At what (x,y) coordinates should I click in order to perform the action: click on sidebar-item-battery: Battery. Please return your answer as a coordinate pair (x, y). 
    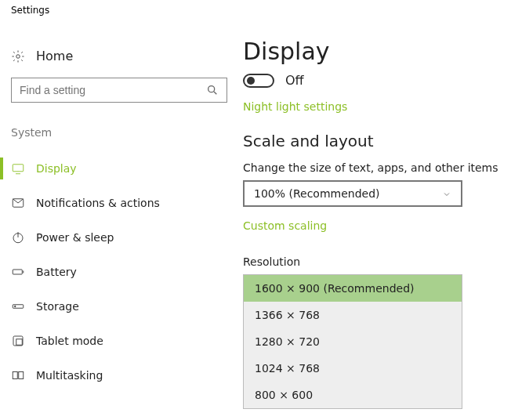
    Looking at the image, I should click on (127, 272).